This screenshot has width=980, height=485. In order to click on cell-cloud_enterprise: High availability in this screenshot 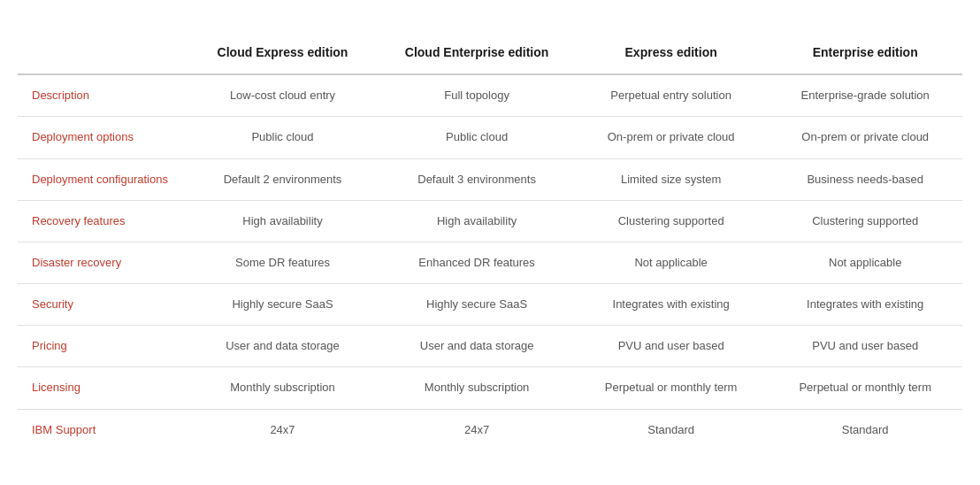, I will do `click(477, 221)`.